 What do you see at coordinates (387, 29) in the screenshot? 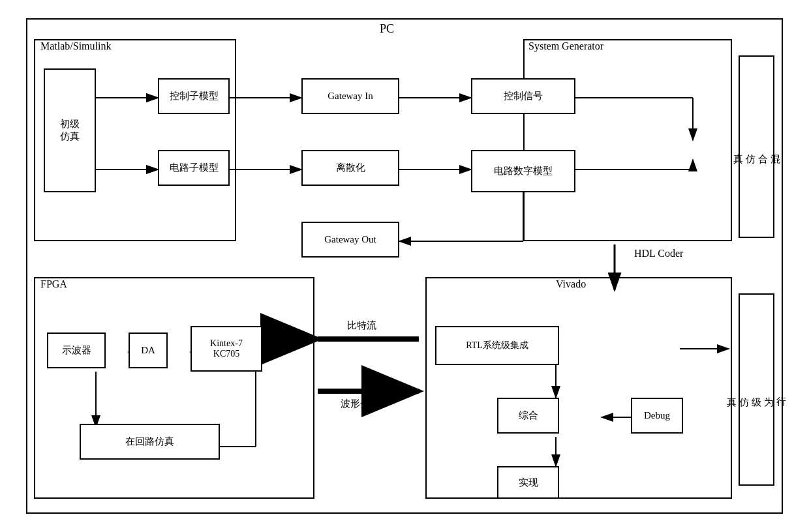
I see `pc-label: PC` at bounding box center [387, 29].